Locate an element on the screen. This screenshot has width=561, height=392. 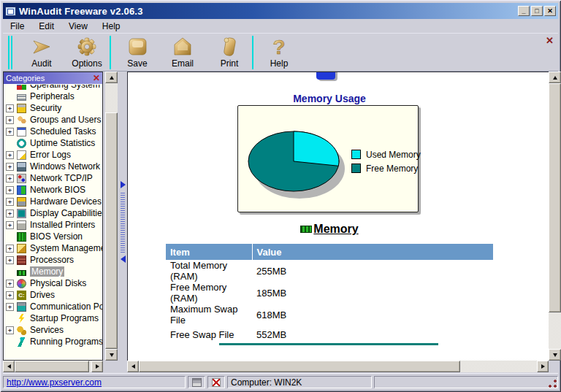
sidebar-item-running-programs: Running Programs is located at coordinates (54, 342).